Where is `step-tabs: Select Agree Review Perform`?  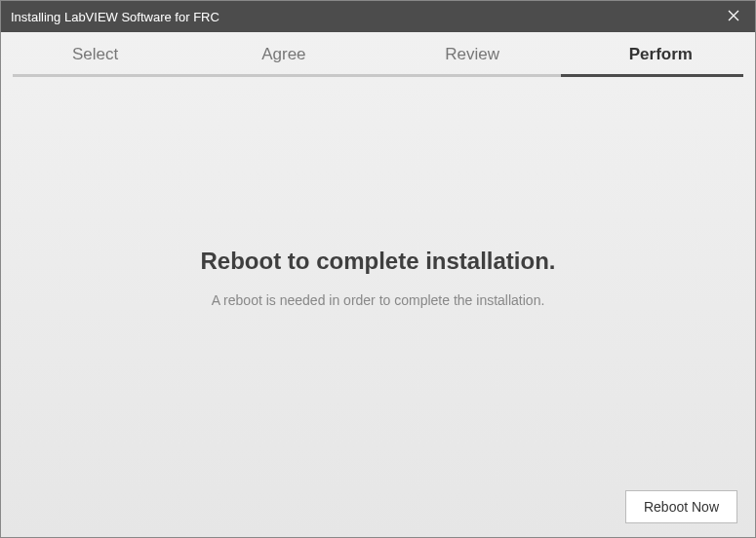
step-tabs: Select Agree Review Perform is located at coordinates (378, 53).